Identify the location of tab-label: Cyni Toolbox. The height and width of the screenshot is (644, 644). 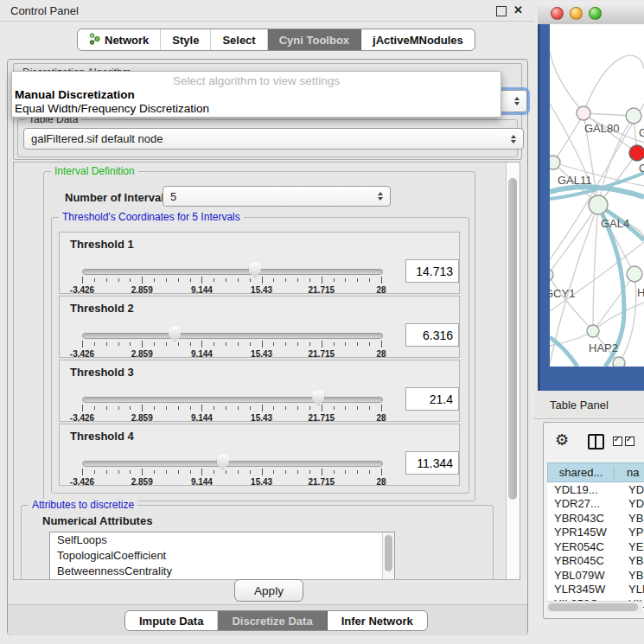
(315, 40).